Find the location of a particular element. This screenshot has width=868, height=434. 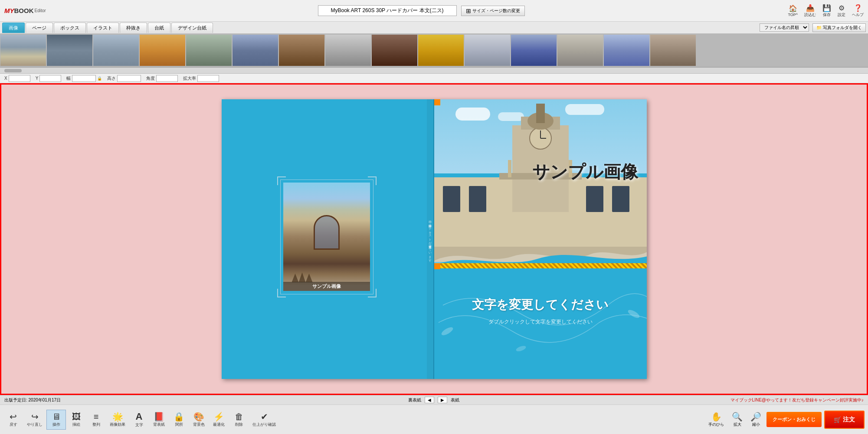

tab-design: デザイン台紙 is located at coordinates (192, 28).